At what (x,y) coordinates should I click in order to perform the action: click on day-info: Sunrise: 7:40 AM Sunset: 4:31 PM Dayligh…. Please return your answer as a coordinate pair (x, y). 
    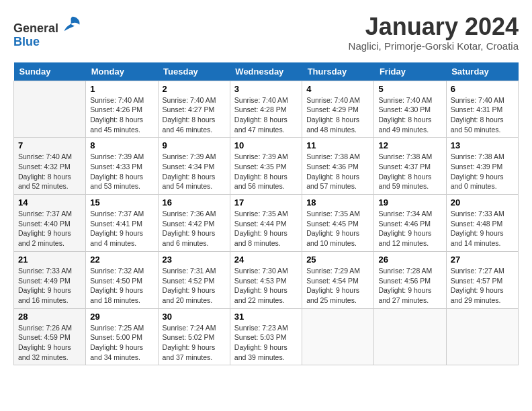
    Looking at the image, I should click on (482, 116).